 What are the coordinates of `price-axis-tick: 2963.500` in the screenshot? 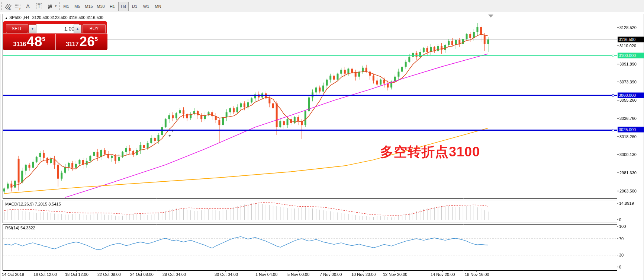 It's located at (628, 191).